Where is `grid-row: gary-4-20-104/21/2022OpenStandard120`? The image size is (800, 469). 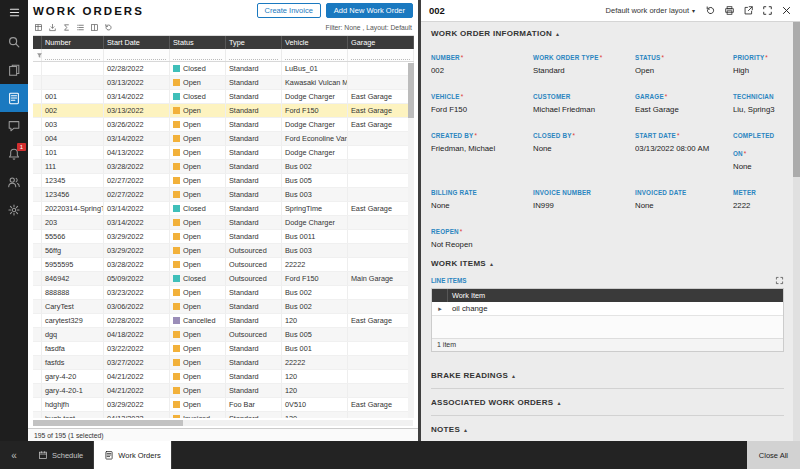 grid-row: gary-4-20-104/21/2022OpenStandard120 is located at coordinates (224, 391).